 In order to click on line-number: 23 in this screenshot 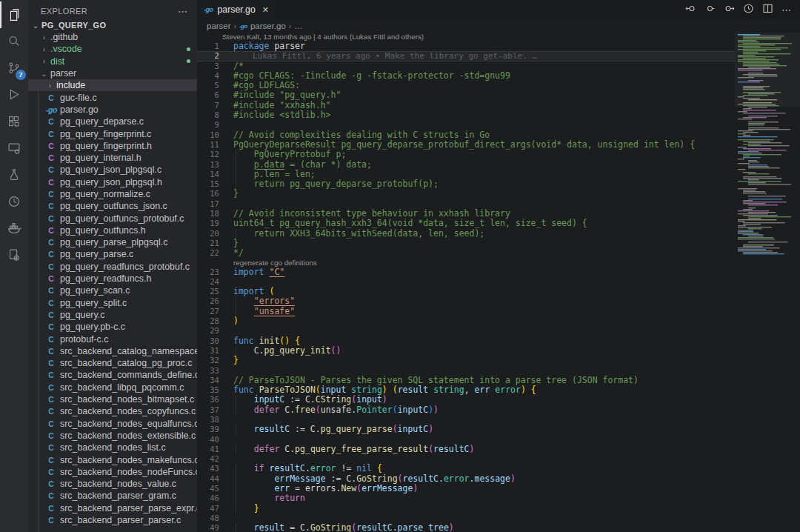, I will do `click(208, 273)`.